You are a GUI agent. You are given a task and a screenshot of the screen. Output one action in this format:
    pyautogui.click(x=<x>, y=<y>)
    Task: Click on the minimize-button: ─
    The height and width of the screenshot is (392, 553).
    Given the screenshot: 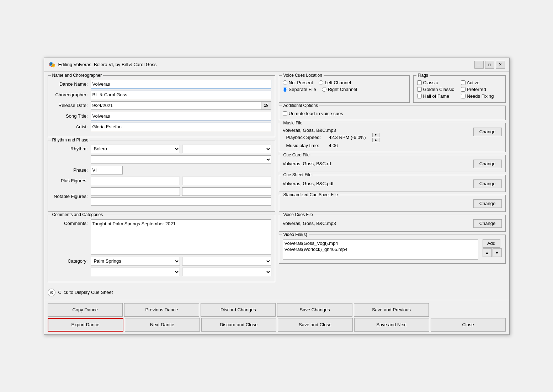 What is the action you would take?
    pyautogui.click(x=479, y=65)
    